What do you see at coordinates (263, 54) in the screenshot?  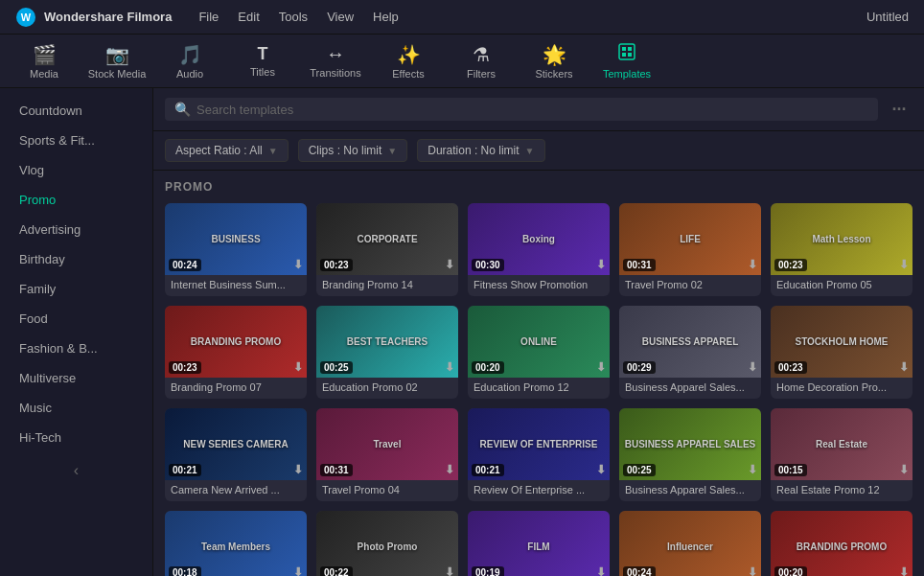 I see `titles-icon: T` at bounding box center [263, 54].